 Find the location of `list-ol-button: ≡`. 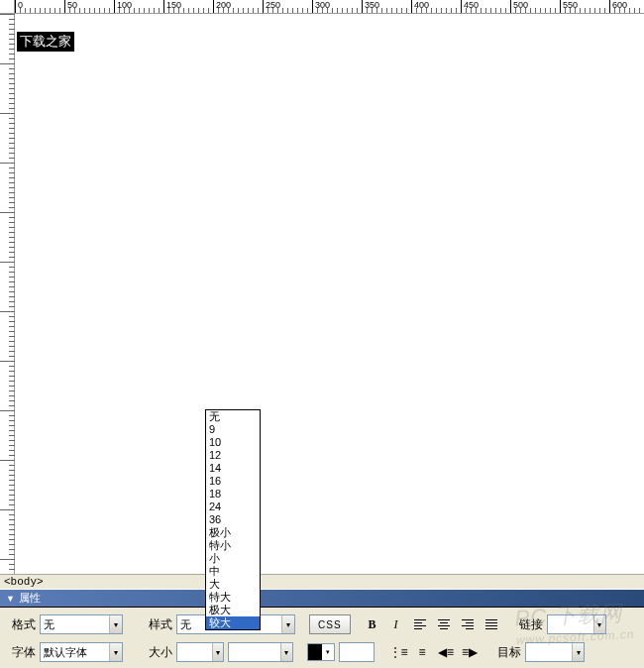

list-ol-button: ≡ is located at coordinates (422, 652).